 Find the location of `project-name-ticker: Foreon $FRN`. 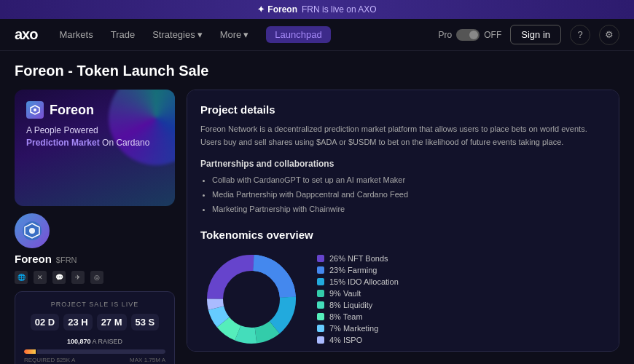

project-name-ticker: Foreon $FRN is located at coordinates (46, 259).